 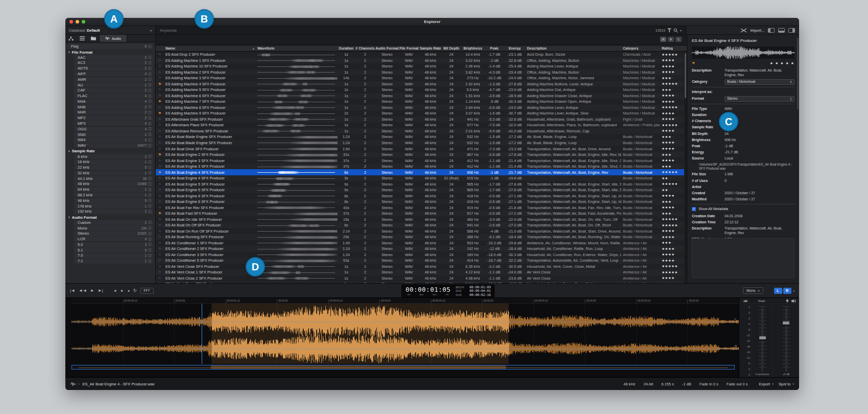 What do you see at coordinates (671, 39) in the screenshot?
I see `group-button-b: B` at bounding box center [671, 39].